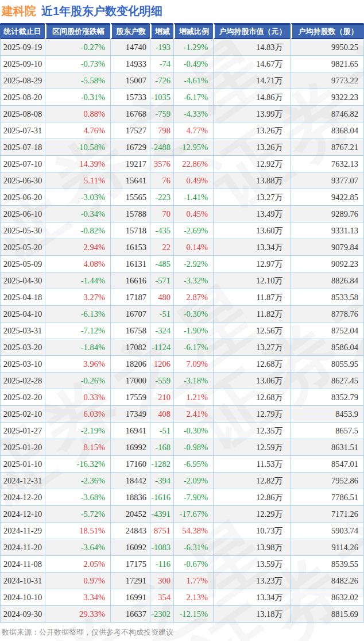  I want to click on table-row: 2024-12-10-5.72%20452-4391-17.67%12.29万7…, so click(182, 514).